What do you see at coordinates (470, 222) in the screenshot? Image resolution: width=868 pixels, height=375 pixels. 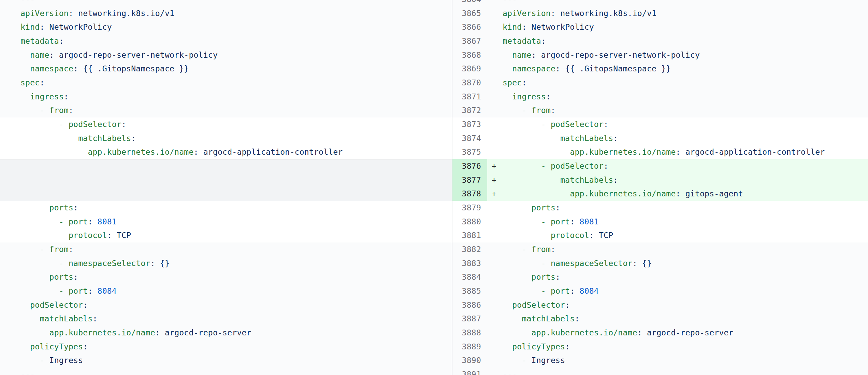 I see `new-line-number: 3880` at bounding box center [470, 222].